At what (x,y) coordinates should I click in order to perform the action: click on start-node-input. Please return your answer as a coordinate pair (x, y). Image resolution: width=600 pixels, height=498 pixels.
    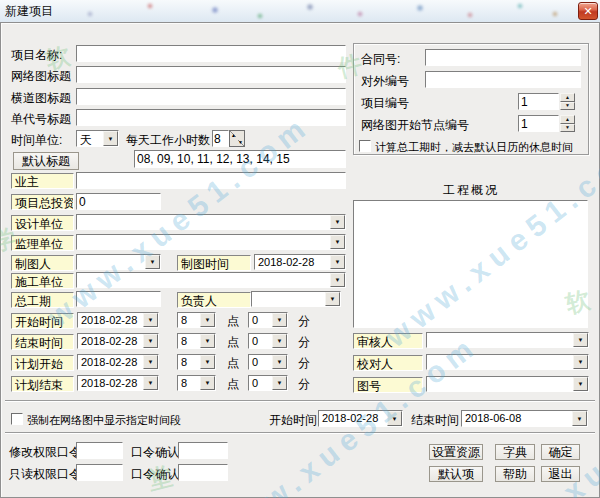
    Looking at the image, I should click on (538, 124).